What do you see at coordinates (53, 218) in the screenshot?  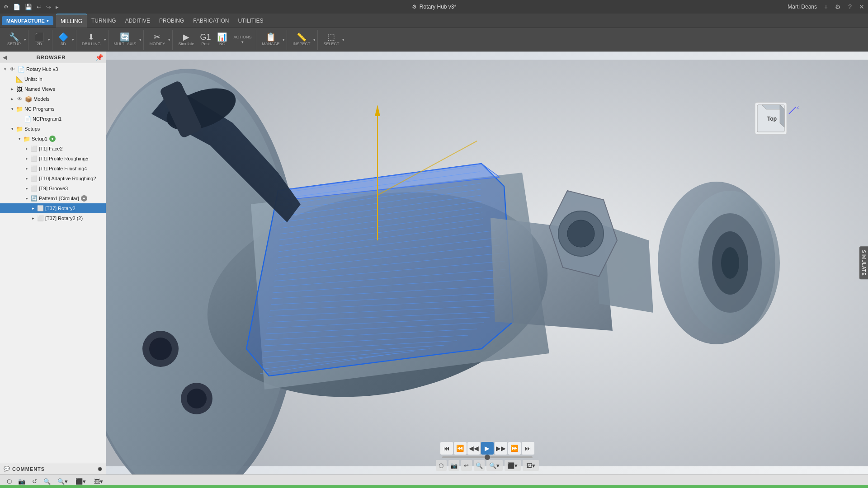 I see `tree-item-t37-rotary2-2: ▸ ⬜ [T37] Rotary2 (2)` at bounding box center [53, 218].